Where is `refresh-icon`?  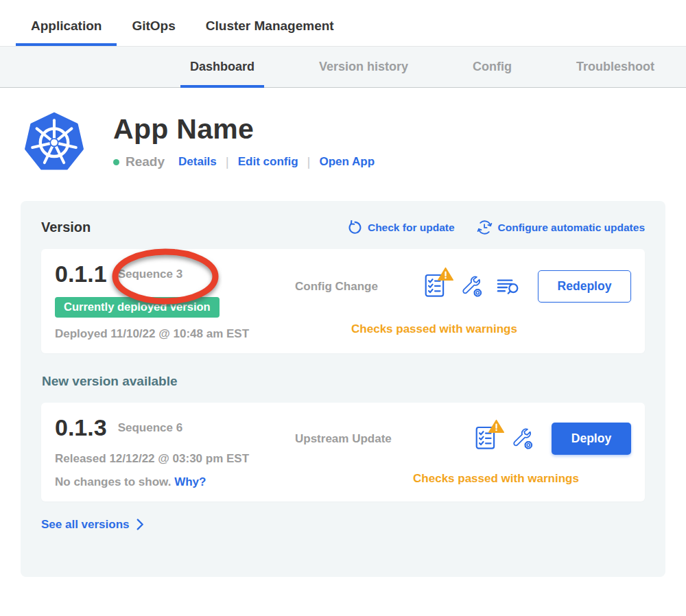
refresh-icon is located at coordinates (355, 228).